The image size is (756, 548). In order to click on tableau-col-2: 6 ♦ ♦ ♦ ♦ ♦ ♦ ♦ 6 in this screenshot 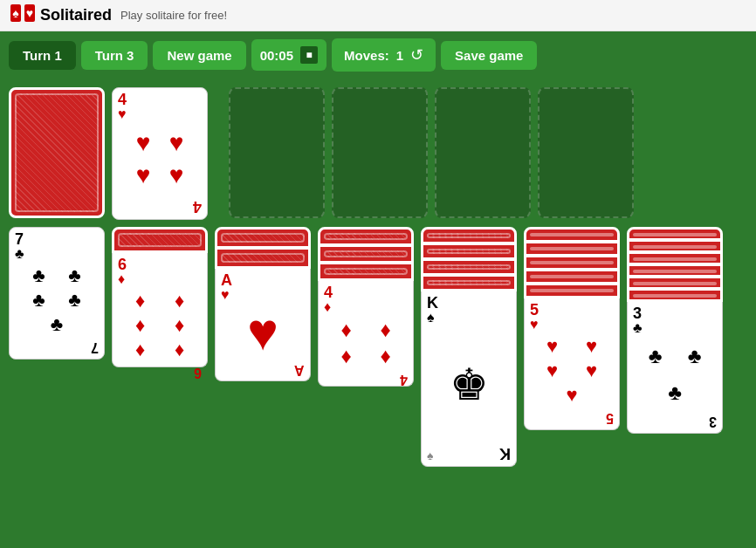, I will do `click(160, 297)`.